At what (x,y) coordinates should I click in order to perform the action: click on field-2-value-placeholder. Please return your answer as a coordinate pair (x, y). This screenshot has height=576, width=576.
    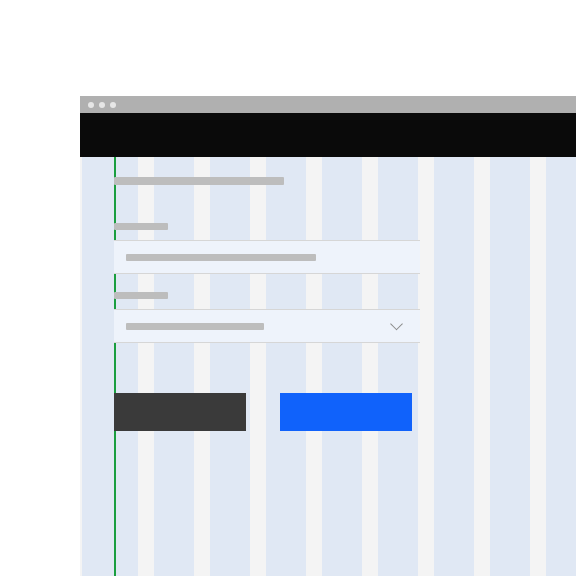
    Looking at the image, I should click on (195, 326).